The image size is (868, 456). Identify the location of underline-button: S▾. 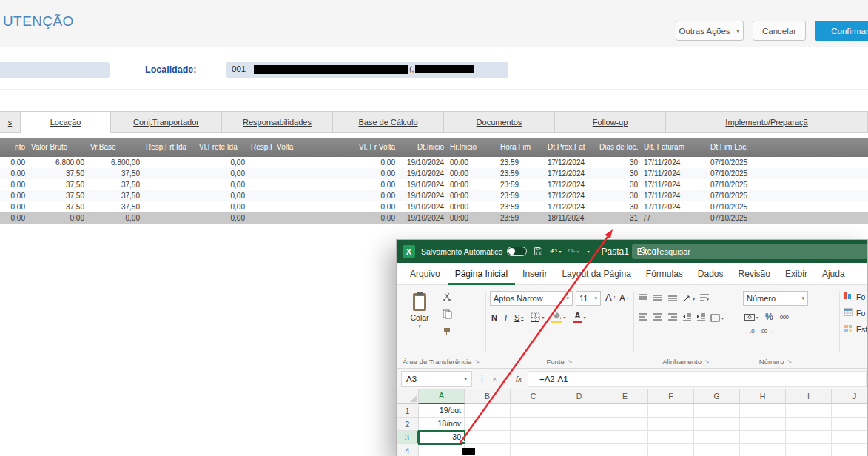
(519, 318).